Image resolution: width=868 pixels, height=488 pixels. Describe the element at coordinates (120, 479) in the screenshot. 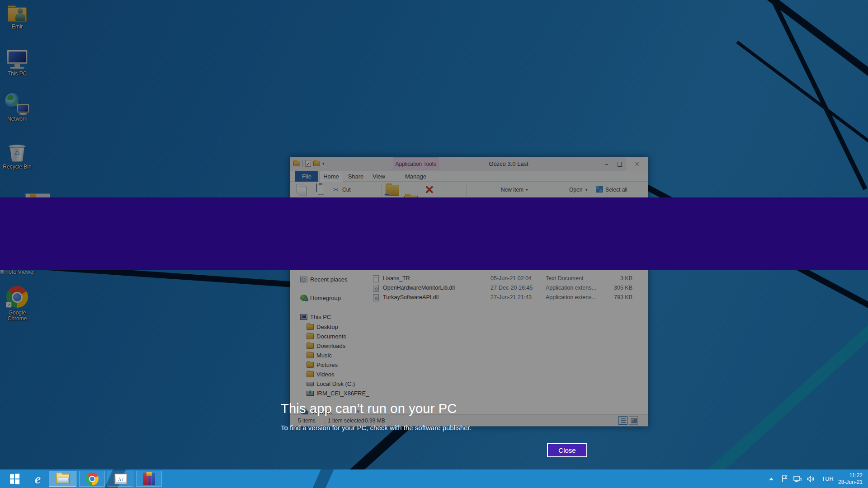

I see `taskbar-hardware-monitor` at that location.